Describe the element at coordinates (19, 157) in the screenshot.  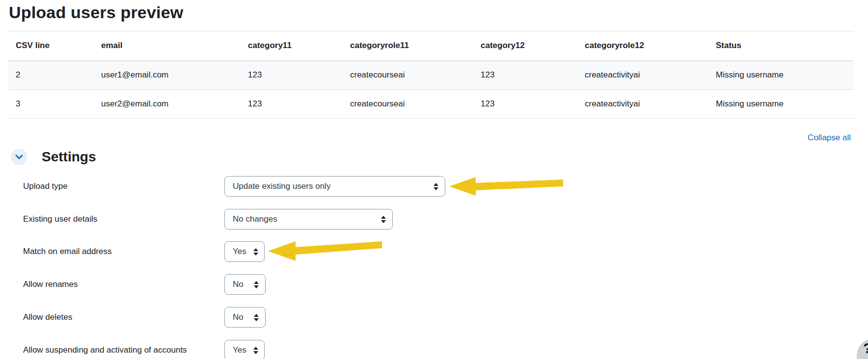
I see `chevron-down-icon` at that location.